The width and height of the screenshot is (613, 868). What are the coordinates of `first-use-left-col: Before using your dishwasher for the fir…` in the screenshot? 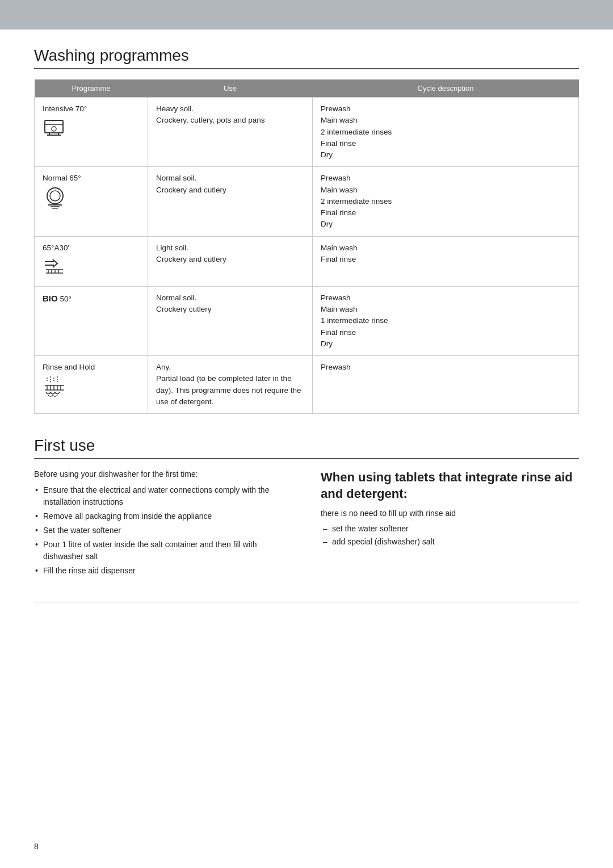 It's located at (163, 525).